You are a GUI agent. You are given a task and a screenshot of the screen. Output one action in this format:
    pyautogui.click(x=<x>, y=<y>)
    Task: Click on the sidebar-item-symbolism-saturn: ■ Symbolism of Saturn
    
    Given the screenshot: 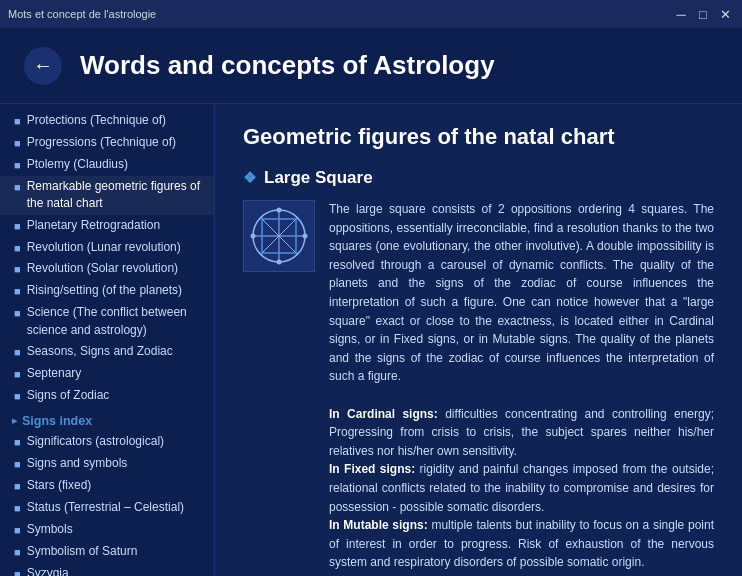 What is the action you would take?
    pyautogui.click(x=107, y=552)
    